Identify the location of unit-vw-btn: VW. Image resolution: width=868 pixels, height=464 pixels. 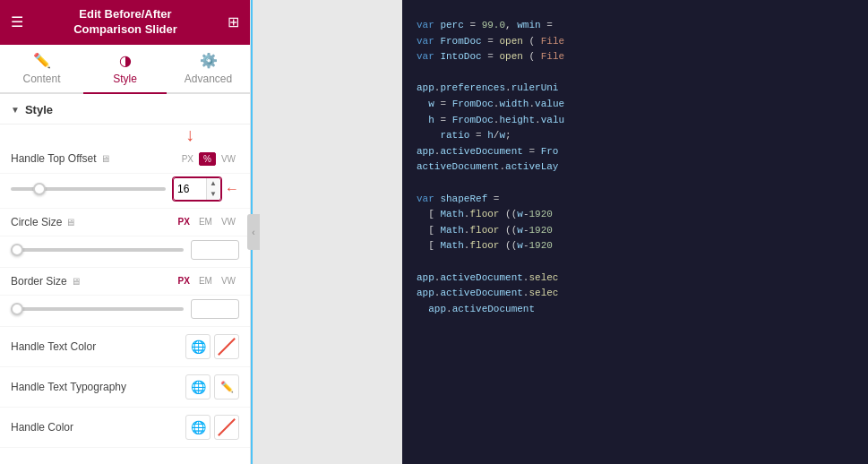
(228, 159).